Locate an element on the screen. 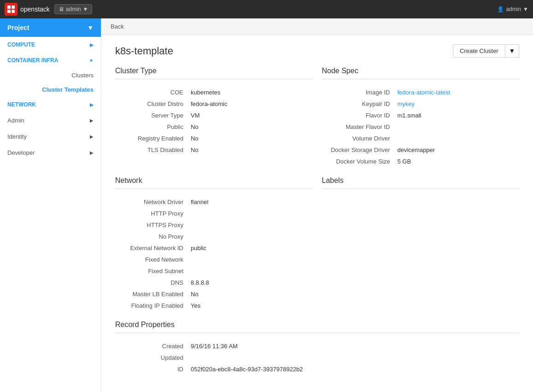  table-row: HTTP Proxy is located at coordinates (214, 214).